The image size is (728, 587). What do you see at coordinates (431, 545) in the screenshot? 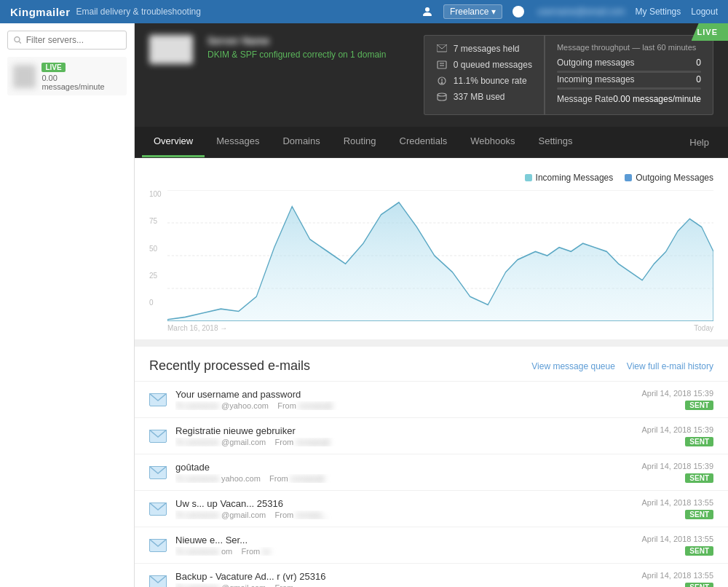
I see `email-row: Nieuwe e... Ser... To someone om From nc…` at bounding box center [431, 545].